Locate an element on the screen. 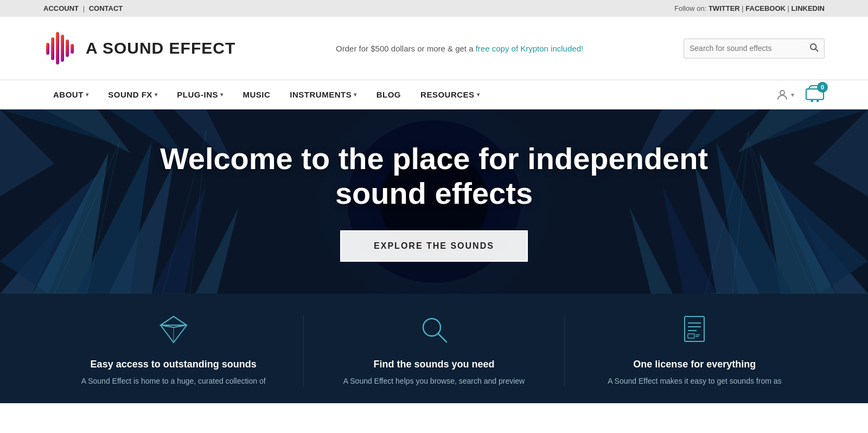 This screenshot has width=868, height=433. account-link: ACCOUNT is located at coordinates (61, 9).